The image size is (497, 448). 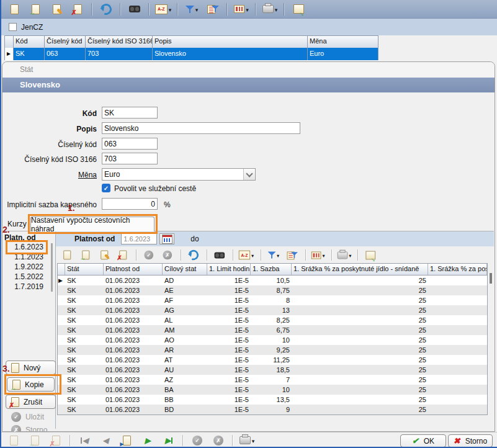 I want to click on countries-row-selected: SK 063 703 Slovensko Euro, so click(x=191, y=54).